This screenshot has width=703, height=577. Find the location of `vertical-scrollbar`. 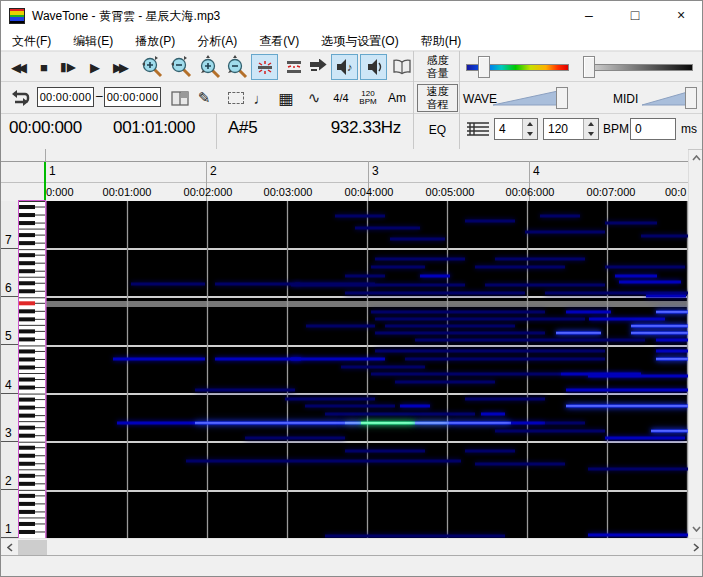

vertical-scrollbar is located at coordinates (696, 344).